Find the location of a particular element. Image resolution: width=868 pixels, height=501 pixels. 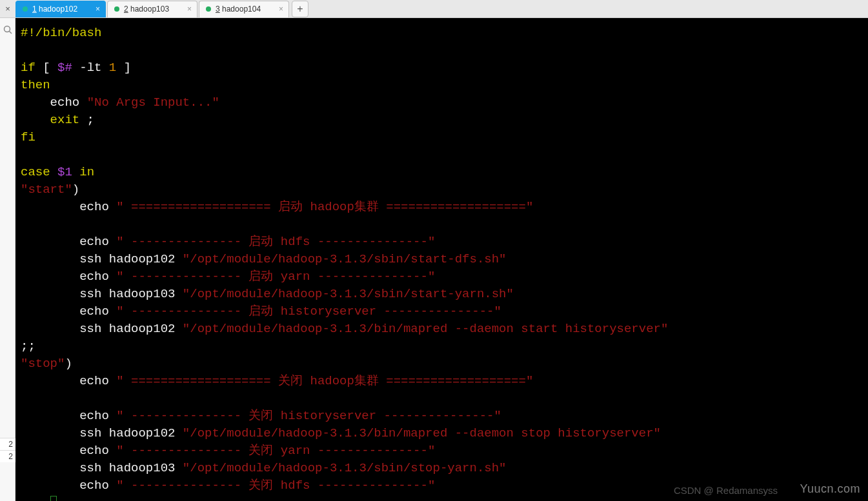

search-icon is located at coordinates (8, 30).